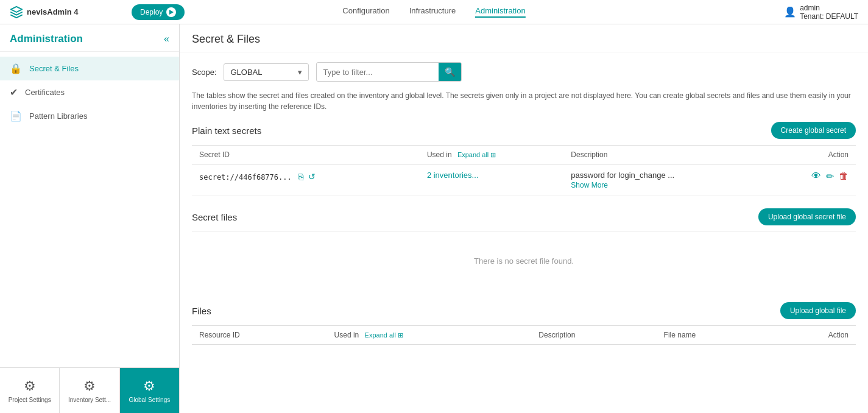 The height and width of the screenshot is (413, 868). What do you see at coordinates (432, 12) in the screenshot?
I see `nav-infrastructure: Infrastructure` at bounding box center [432, 12].